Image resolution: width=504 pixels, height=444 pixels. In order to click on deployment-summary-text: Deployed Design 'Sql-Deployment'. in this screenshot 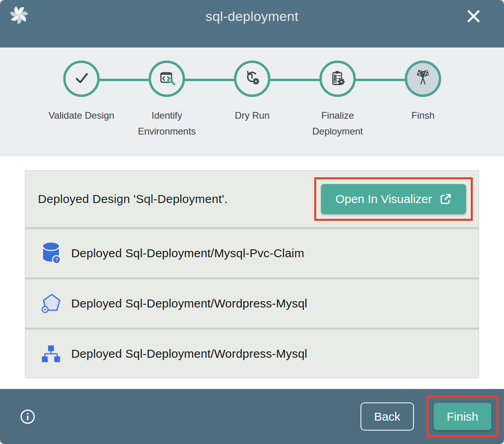, I will do `click(133, 199)`.